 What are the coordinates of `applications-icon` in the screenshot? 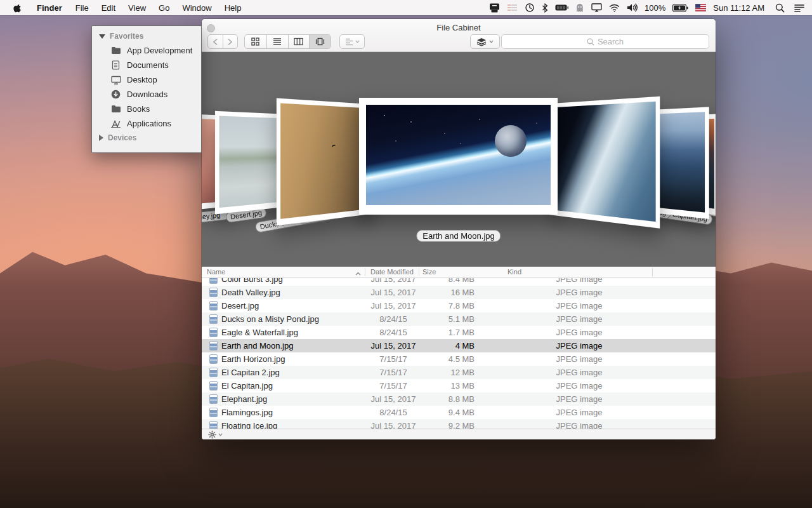 It's located at (115, 123).